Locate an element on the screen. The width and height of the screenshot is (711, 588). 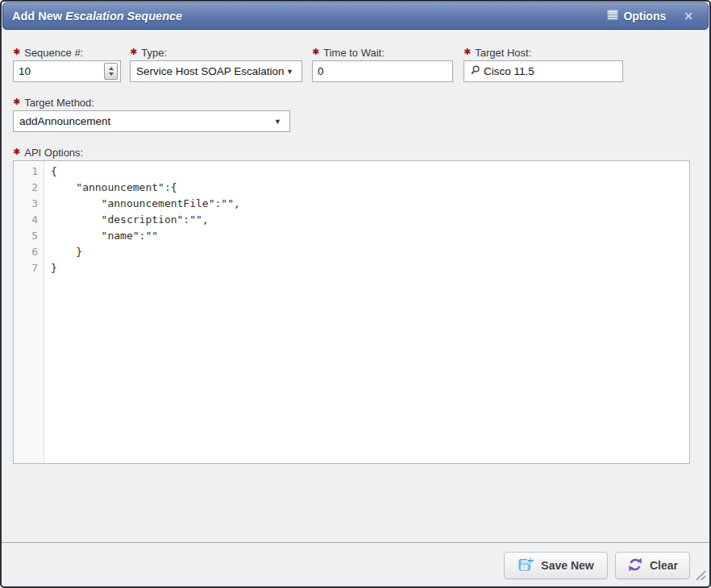
target-host-label-text: Target Host: is located at coordinates (503, 53).